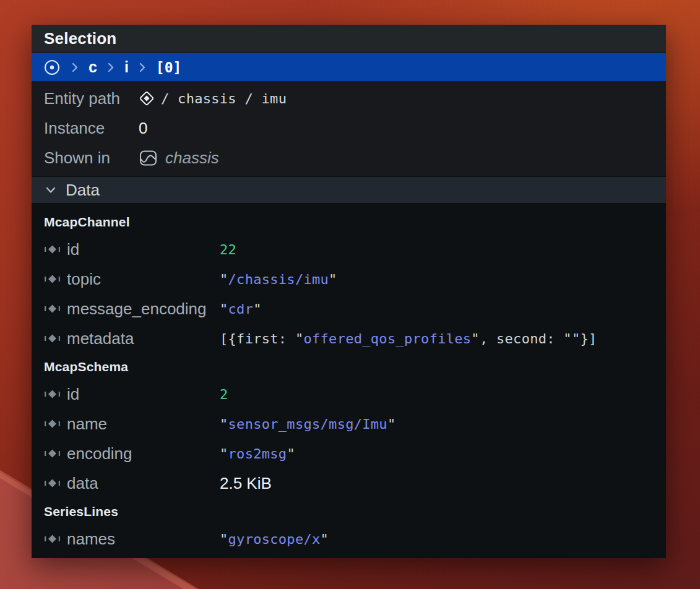  I want to click on component-value: "ros2msg", so click(257, 454).